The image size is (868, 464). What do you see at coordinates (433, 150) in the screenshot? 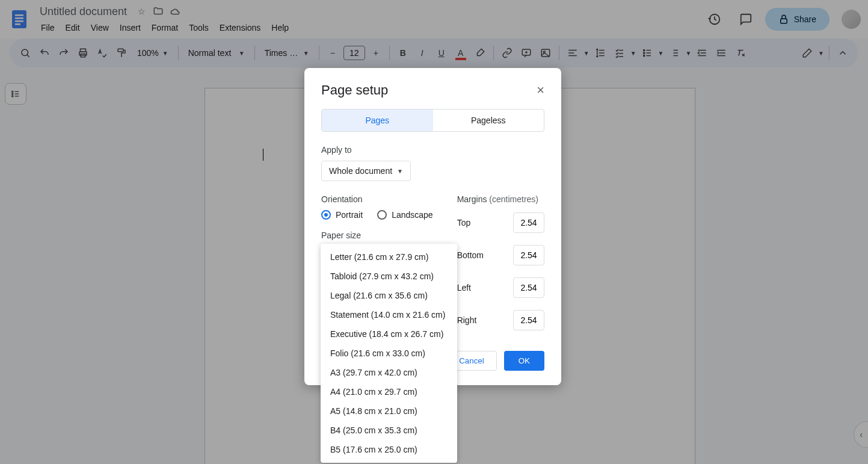
I see `apply-to-label: Apply to` at bounding box center [433, 150].